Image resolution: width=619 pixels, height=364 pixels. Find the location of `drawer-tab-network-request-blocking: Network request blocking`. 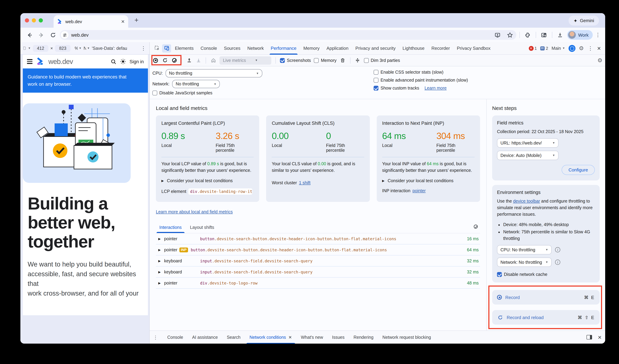

drawer-tab-network-request-blocking: Network request blocking is located at coordinates (407, 337).